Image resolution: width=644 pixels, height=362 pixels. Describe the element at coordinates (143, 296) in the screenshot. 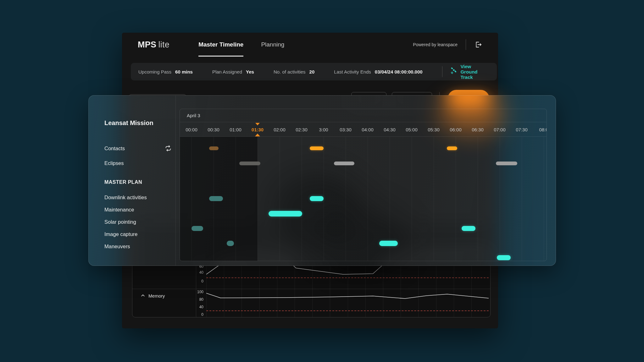

I see `chevron-up-icon` at that location.